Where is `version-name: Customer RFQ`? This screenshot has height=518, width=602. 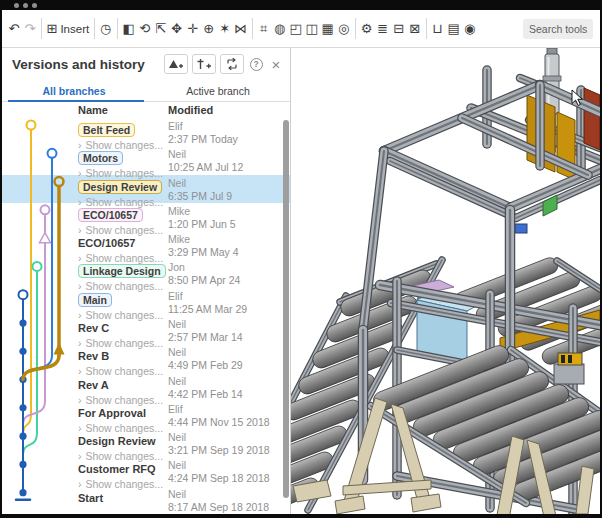 version-name: Customer RFQ is located at coordinates (117, 469).